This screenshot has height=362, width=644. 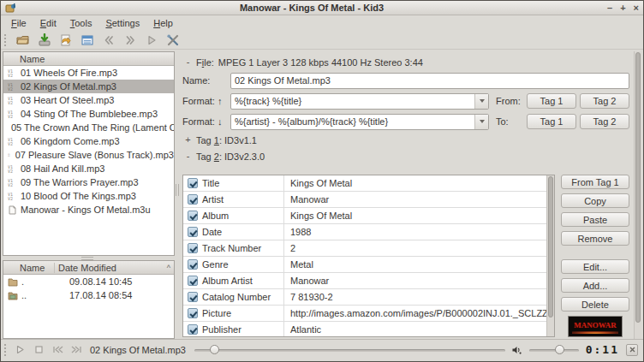 I want to click on filename-input, so click(x=430, y=80).